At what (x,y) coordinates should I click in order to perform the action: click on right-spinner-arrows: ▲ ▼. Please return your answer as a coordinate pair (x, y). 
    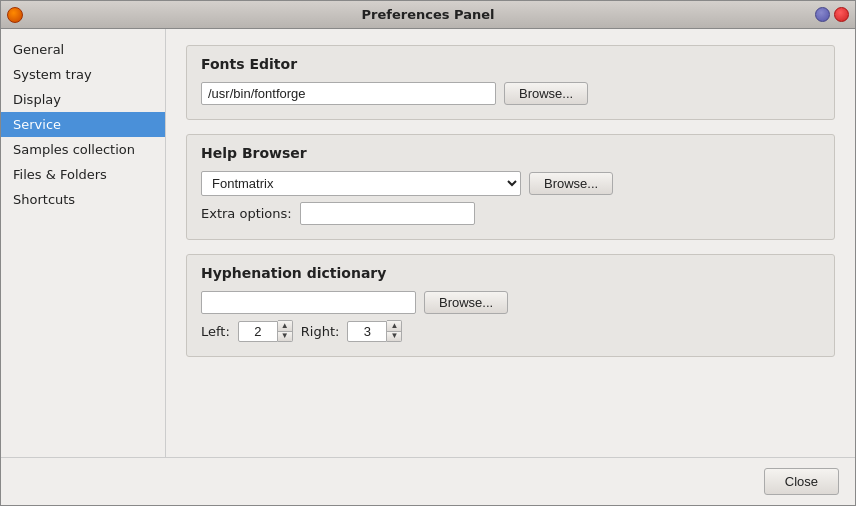
    Looking at the image, I should click on (394, 331).